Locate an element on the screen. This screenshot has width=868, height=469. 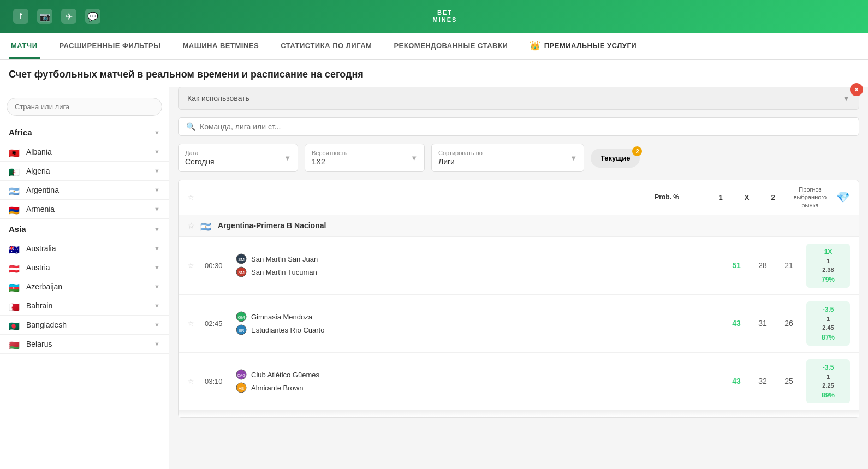
flag-bangladesh: 🇧🇩 is located at coordinates (15, 325).